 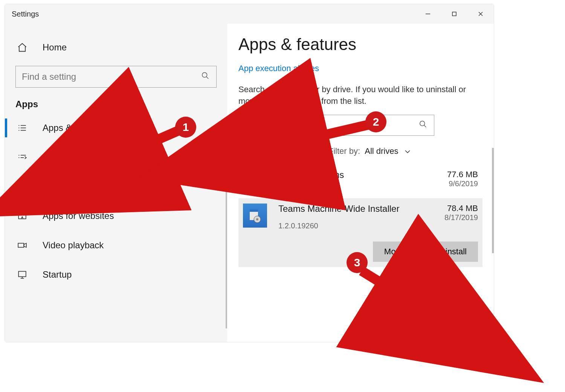 What do you see at coordinates (116, 275) in the screenshot?
I see `sidebar-item-startup: Startup` at bounding box center [116, 275].